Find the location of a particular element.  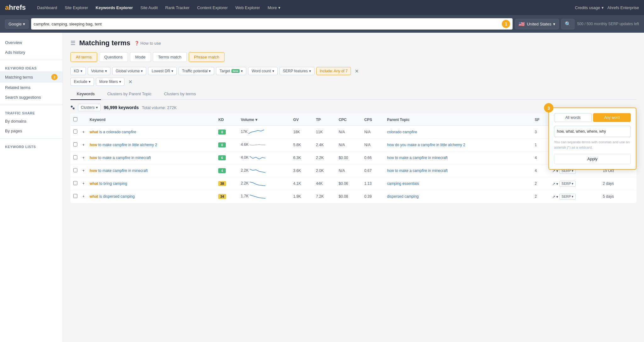

filter-kd: KD ▾ is located at coordinates (78, 71).